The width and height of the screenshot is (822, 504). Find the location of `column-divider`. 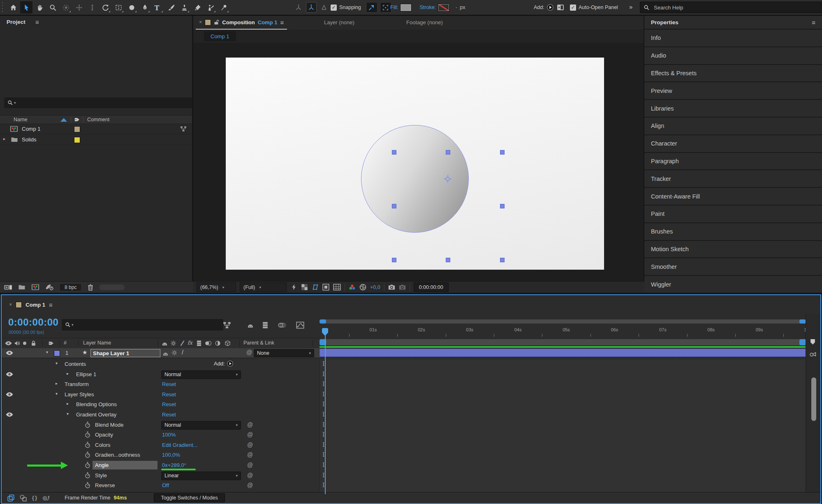

column-divider is located at coordinates (71, 120).